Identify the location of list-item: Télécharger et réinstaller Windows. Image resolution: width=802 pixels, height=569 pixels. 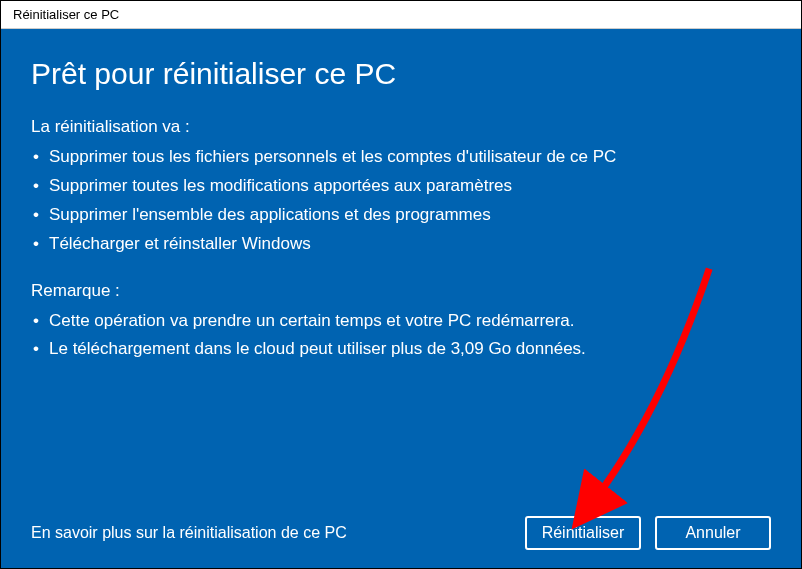
(401, 244).